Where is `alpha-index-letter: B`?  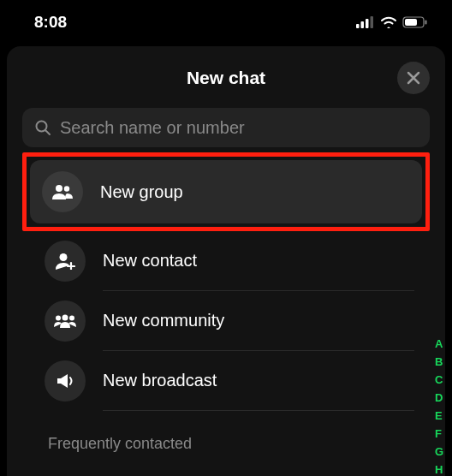
alpha-index-letter: B is located at coordinates (439, 361).